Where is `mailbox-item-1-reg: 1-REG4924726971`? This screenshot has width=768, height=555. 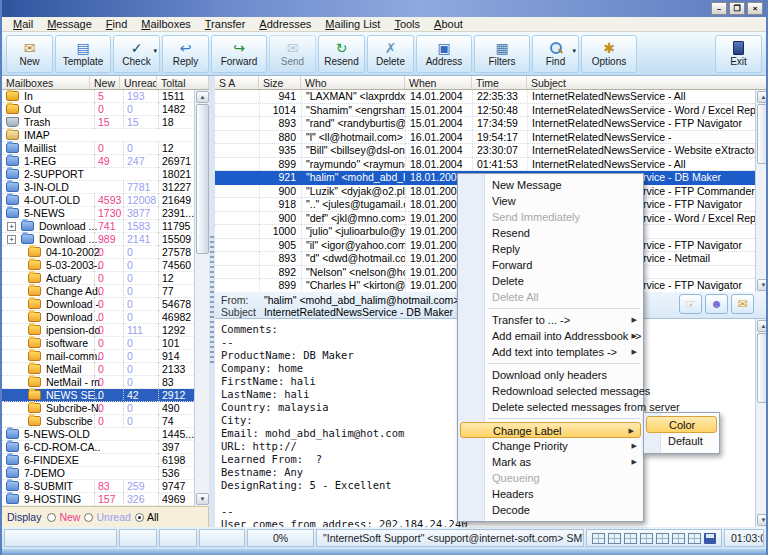 mailbox-item-1-reg: 1-REG4924726971 is located at coordinates (98, 162).